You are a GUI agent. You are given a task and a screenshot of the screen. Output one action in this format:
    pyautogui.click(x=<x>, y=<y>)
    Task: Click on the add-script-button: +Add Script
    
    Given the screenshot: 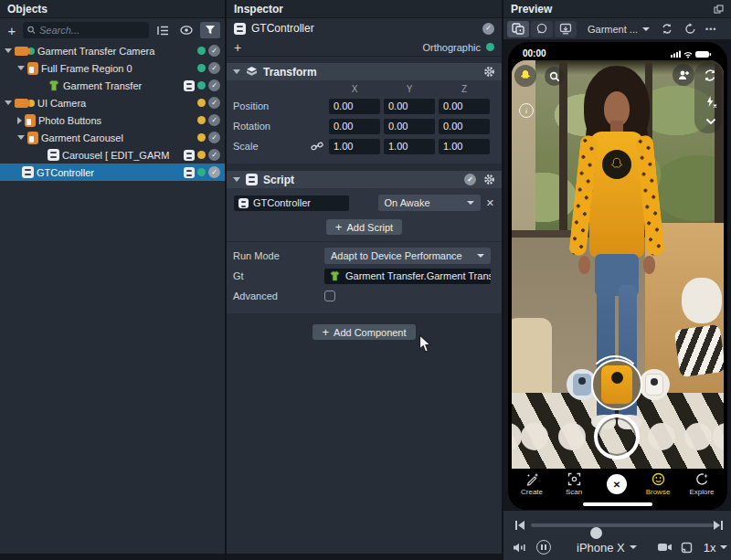 What is the action you would take?
    pyautogui.click(x=364, y=227)
    